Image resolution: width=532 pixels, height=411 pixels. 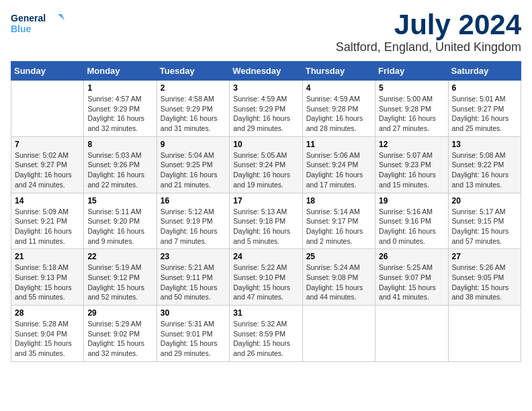 What do you see at coordinates (28, 18) in the screenshot?
I see `svg-text: General` at bounding box center [28, 18].